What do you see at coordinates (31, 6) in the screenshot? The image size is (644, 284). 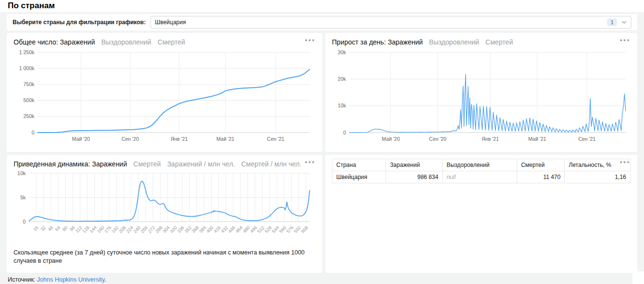 I see `page-title: По странам` at bounding box center [31, 6].